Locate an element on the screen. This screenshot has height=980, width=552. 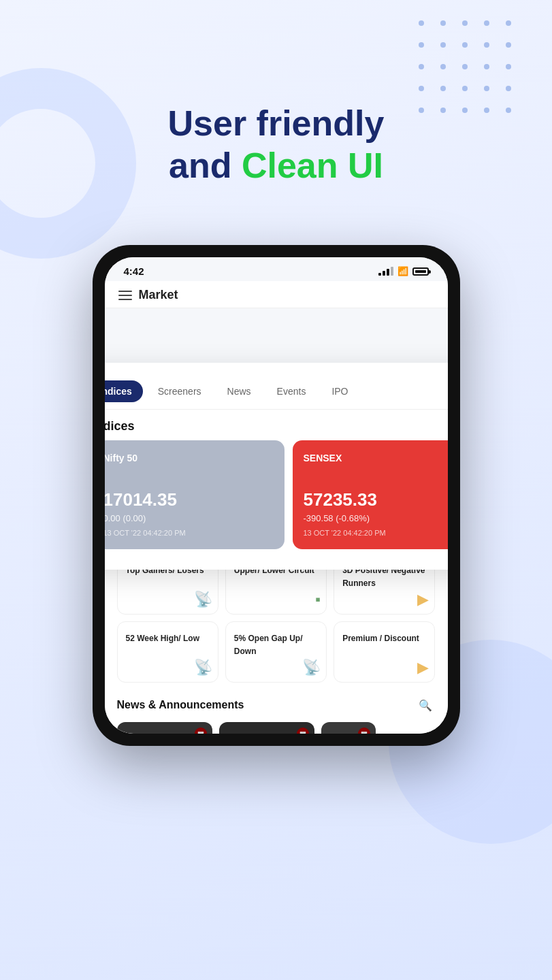
status-bar: 4:42 📶 is located at coordinates (276, 270).